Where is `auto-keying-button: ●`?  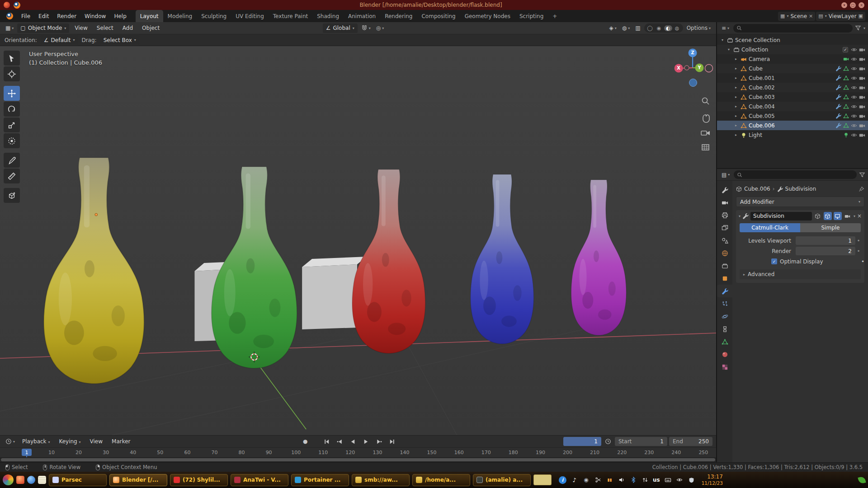
auto-keying-button: ● is located at coordinates (306, 441).